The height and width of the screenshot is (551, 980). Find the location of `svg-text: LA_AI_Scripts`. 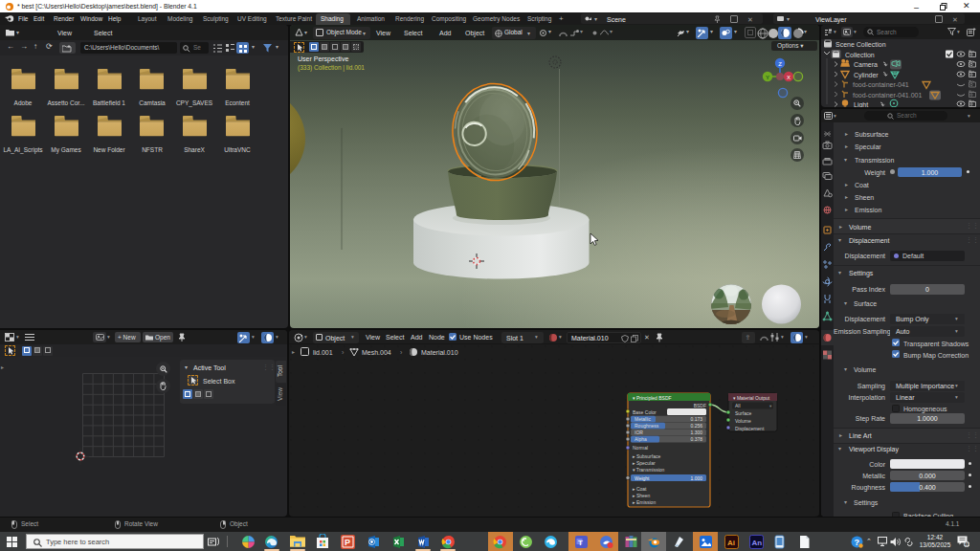

svg-text: LA_AI_Scripts is located at coordinates (23, 150).